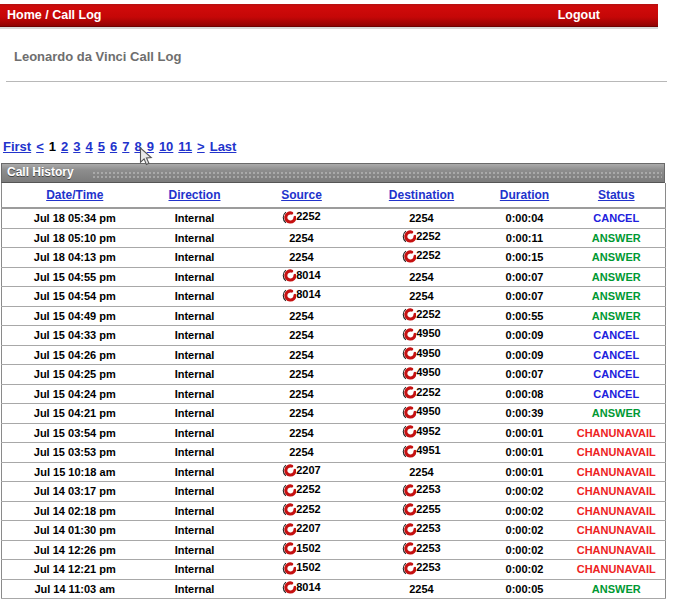 The image size is (675, 600). What do you see at coordinates (422, 195) in the screenshot?
I see `column-sort-link-3: Destination` at bounding box center [422, 195].